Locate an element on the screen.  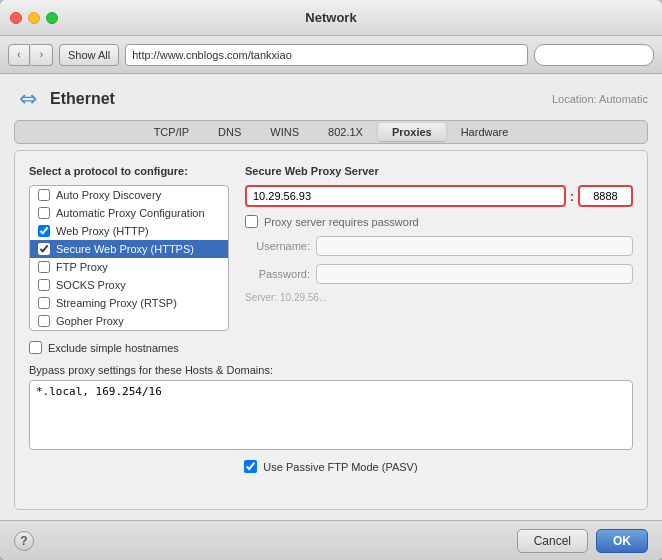
bypass-textarea is located at coordinates (331, 415).